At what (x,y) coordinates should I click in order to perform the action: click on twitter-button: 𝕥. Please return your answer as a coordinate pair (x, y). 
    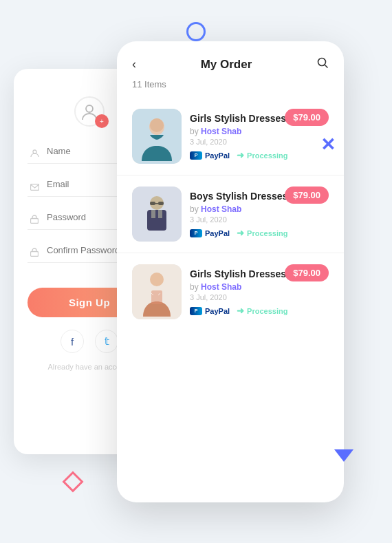
    Looking at the image, I should click on (107, 341).